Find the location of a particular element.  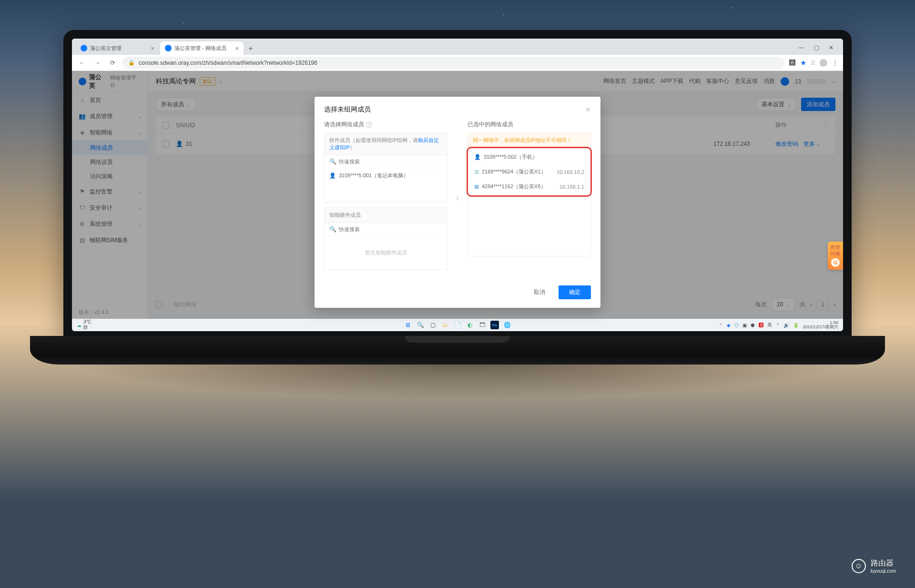

select-members-modal: 选择未组网成员 ✕ 请选择网络成员? 软件成员（如需使用同网组IP组网，请购买自… is located at coordinates (458, 202).